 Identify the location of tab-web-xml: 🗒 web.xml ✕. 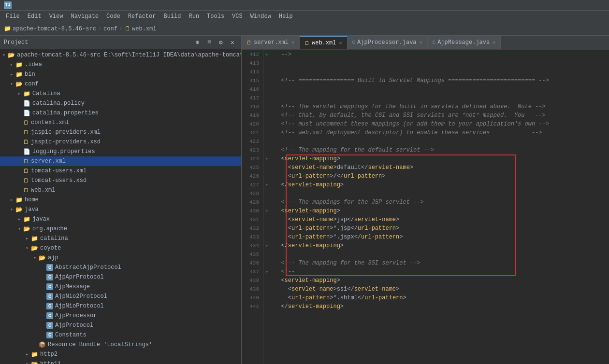
(323, 42).